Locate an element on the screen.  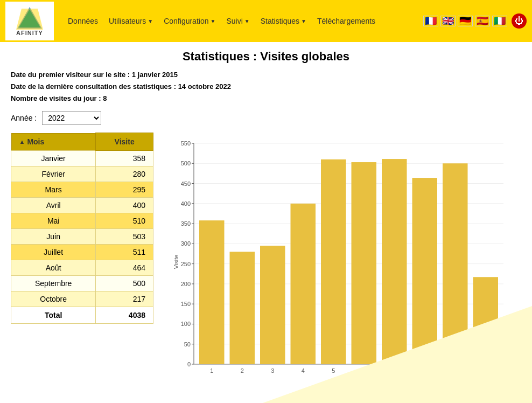
chart-x-label: 4 is located at coordinates (303, 371).